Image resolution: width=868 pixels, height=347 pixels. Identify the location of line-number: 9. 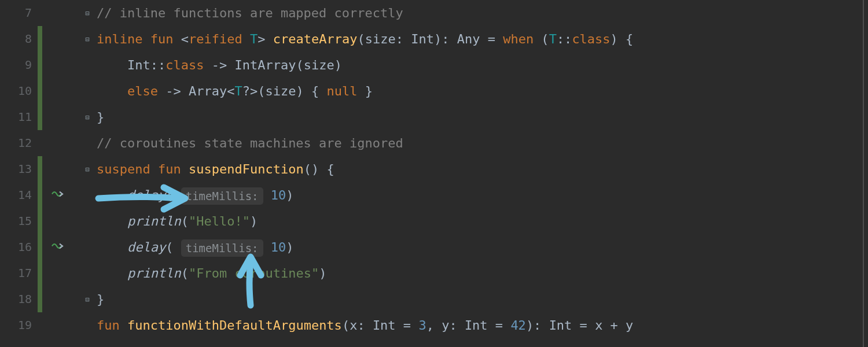
(16, 65).